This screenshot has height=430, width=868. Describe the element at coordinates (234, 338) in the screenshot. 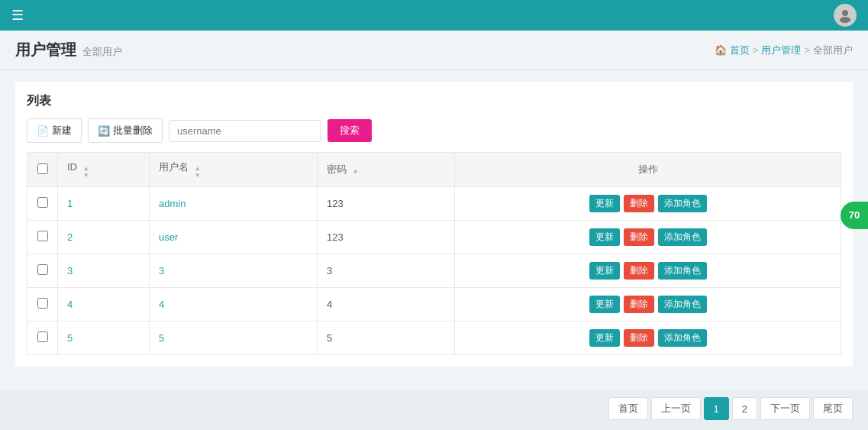

I see `row-username-4: 5` at that location.